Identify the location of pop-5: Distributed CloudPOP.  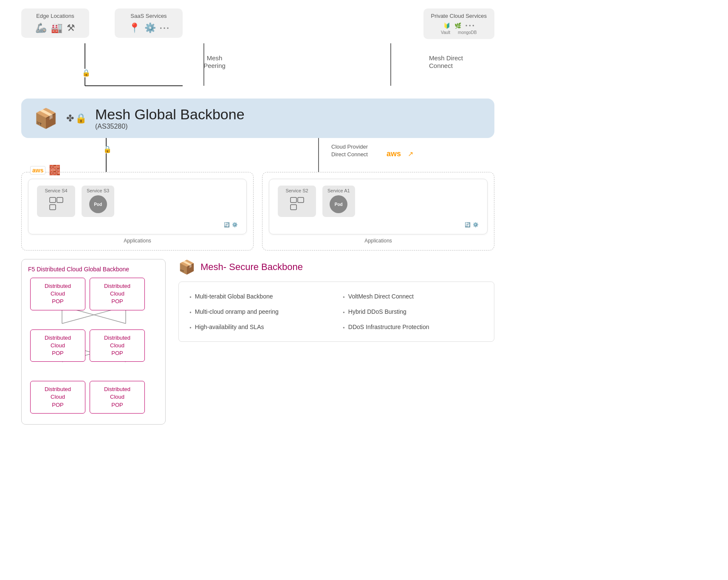
(58, 397).